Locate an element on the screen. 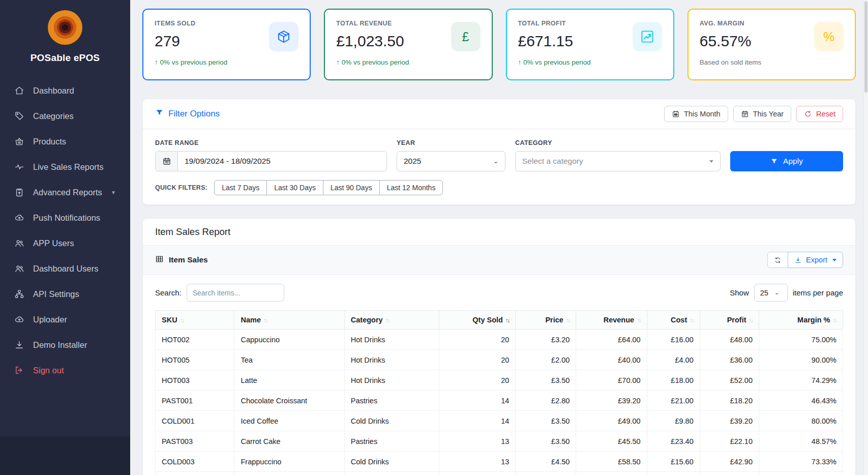  export-button: Export is located at coordinates (816, 260).